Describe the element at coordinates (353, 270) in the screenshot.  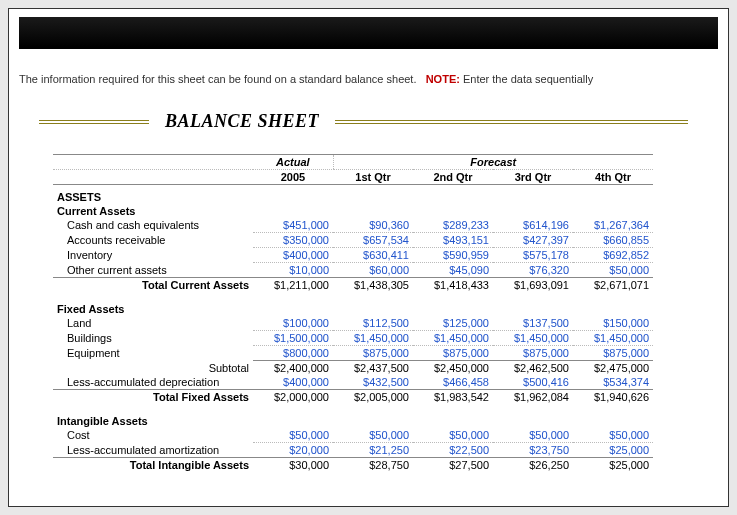
I see `table-row: Other current assets $10,000 $60,000 $45…` at that location.